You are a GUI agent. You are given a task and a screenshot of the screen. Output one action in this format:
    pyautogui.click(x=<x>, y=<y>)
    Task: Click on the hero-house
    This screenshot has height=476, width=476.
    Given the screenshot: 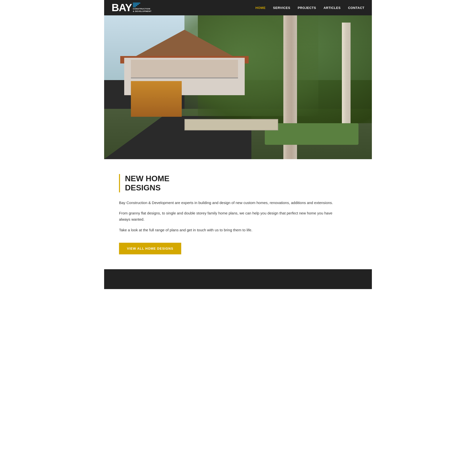 What is the action you would take?
    pyautogui.click(x=184, y=76)
    